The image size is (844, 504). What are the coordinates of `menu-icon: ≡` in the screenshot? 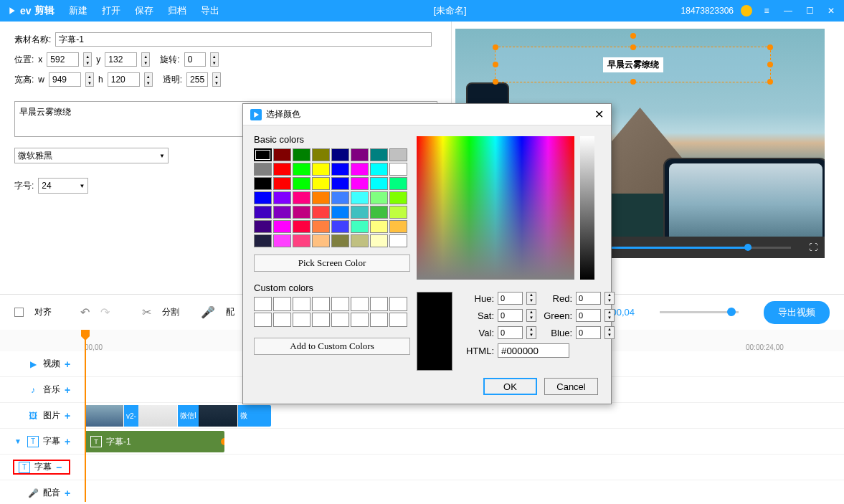 It's located at (767, 11).